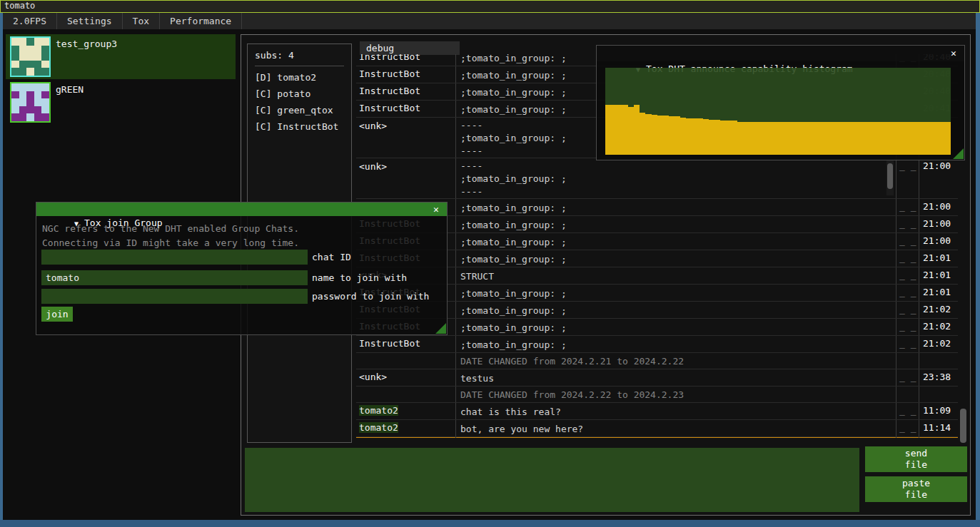  Describe the element at coordinates (657, 344) in the screenshot. I see `message-row: InstructBot;tomato_in_group: ;_ _21:02` at that location.